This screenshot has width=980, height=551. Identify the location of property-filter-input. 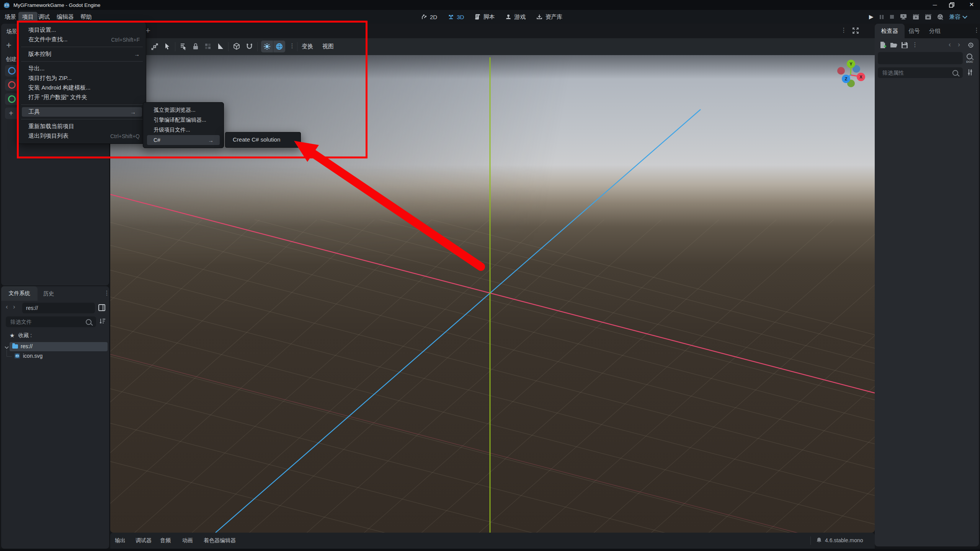
(917, 73).